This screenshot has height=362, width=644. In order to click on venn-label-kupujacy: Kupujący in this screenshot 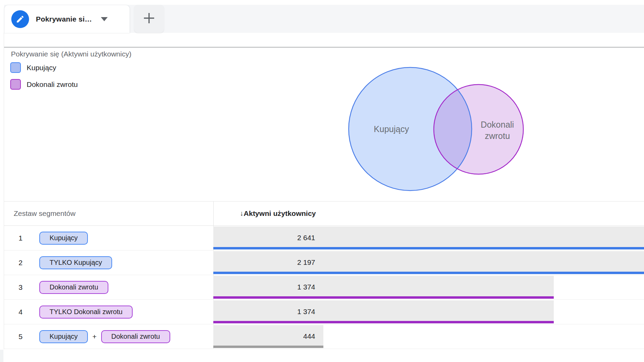, I will do `click(391, 129)`.